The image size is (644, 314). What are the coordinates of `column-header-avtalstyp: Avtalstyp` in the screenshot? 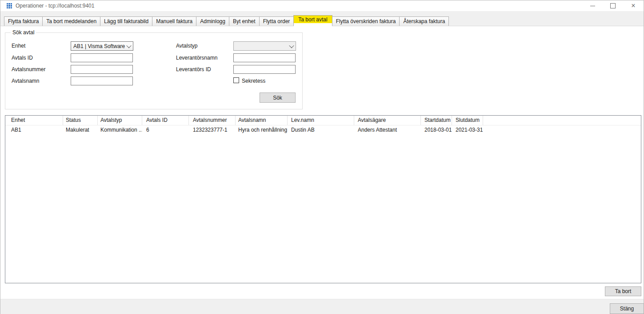 It's located at (120, 121).